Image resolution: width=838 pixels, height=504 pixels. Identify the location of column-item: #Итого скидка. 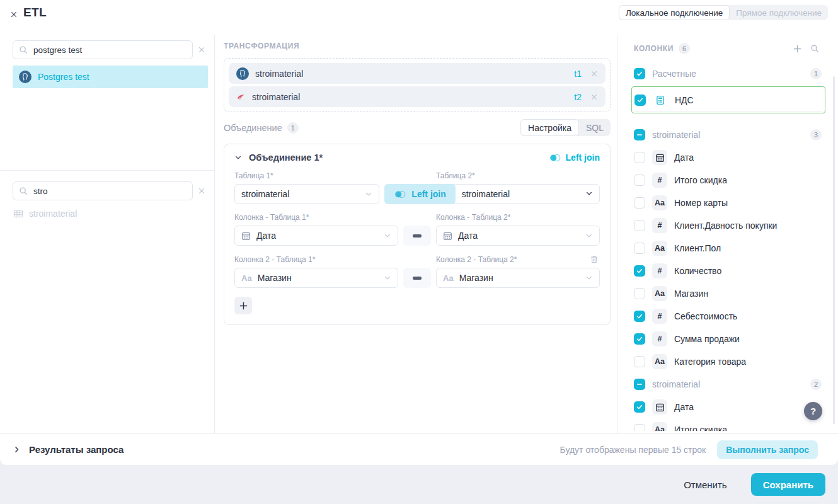
(728, 180).